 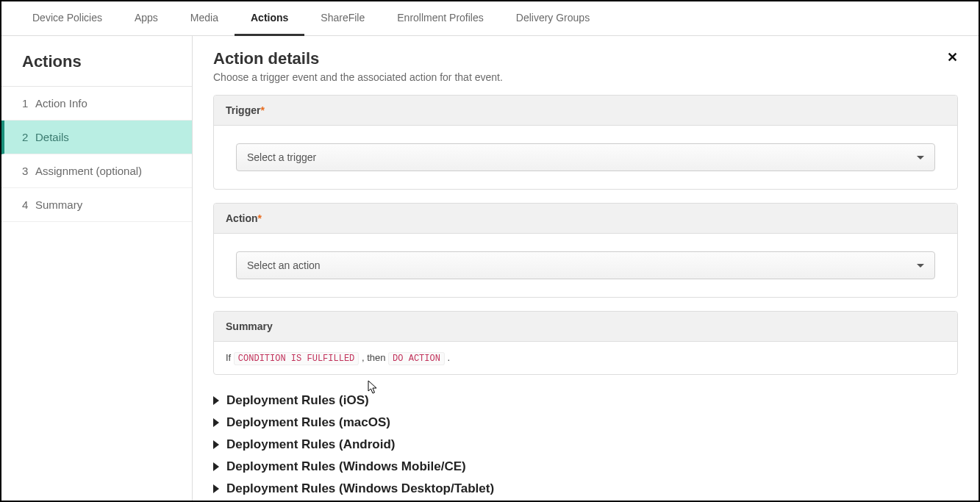 I want to click on step-assignment-optional-: 3Assignment (optional), so click(x=97, y=171).